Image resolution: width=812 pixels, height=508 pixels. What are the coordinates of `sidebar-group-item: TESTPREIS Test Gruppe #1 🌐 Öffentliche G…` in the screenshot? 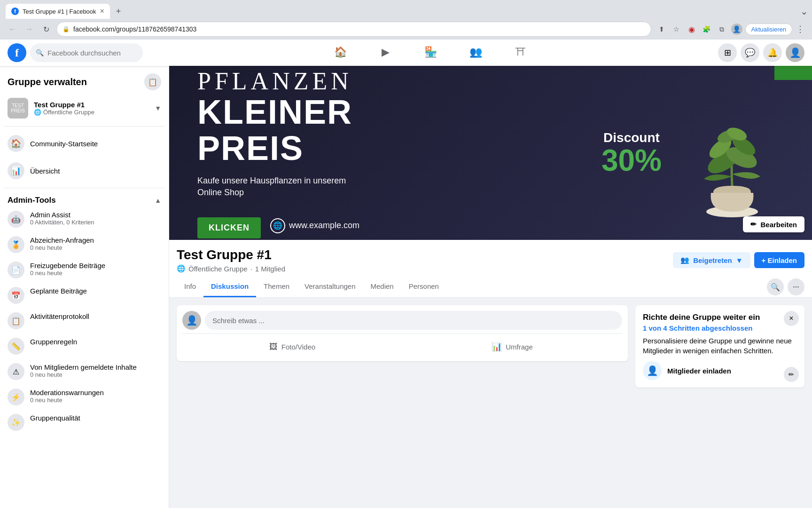 It's located at (85, 108).